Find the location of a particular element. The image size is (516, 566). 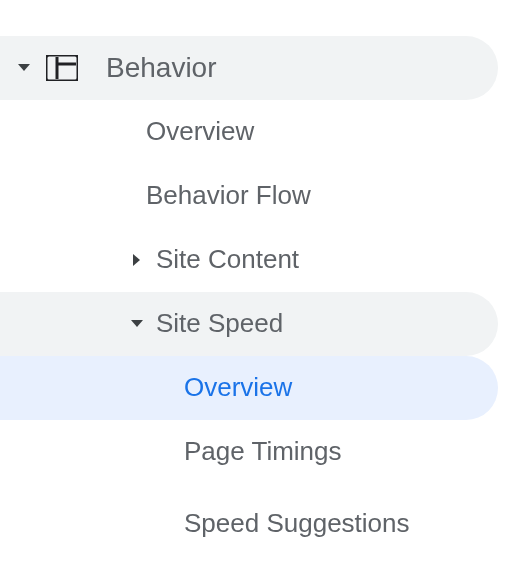

nav-item-site-content: Site Content is located at coordinates (258, 260).